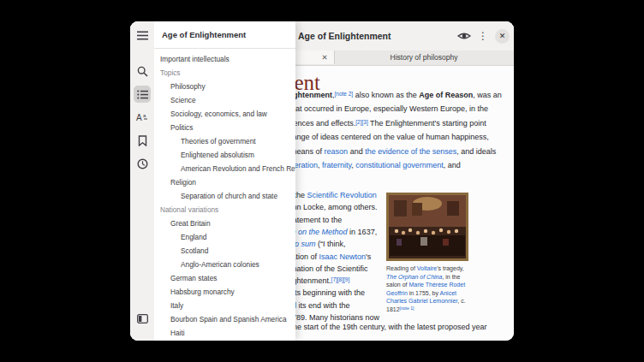 The height and width of the screenshot is (362, 644). Describe the element at coordinates (224, 237) in the screenshot. I see `toc-item: England` at that location.